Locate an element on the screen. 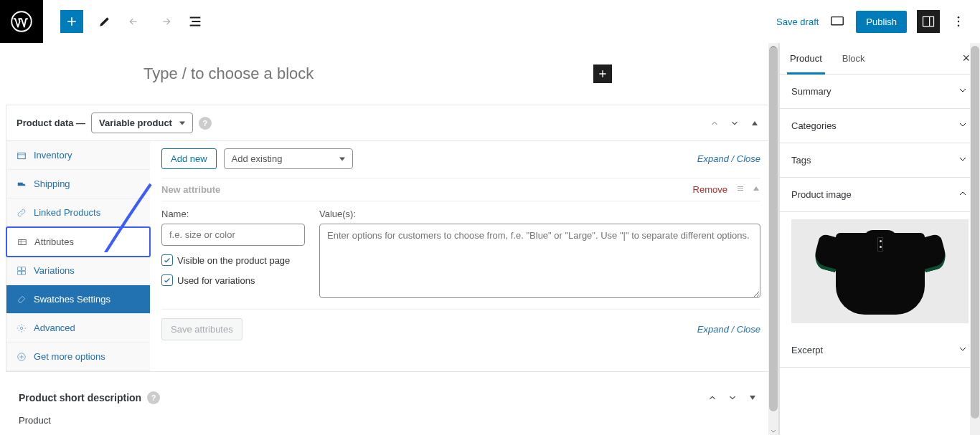 The image size is (980, 435). sidebar-section-summary: Summary is located at coordinates (880, 92).